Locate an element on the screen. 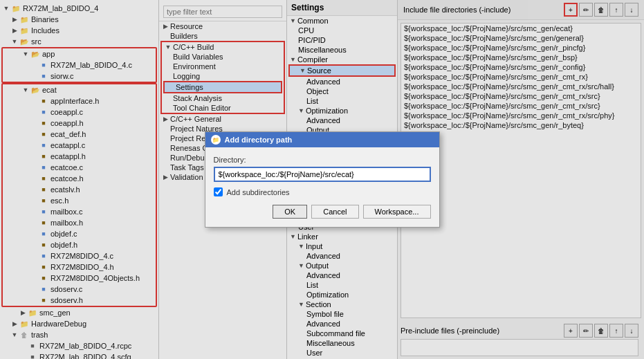  cancel-button: Cancel is located at coordinates (335, 212).